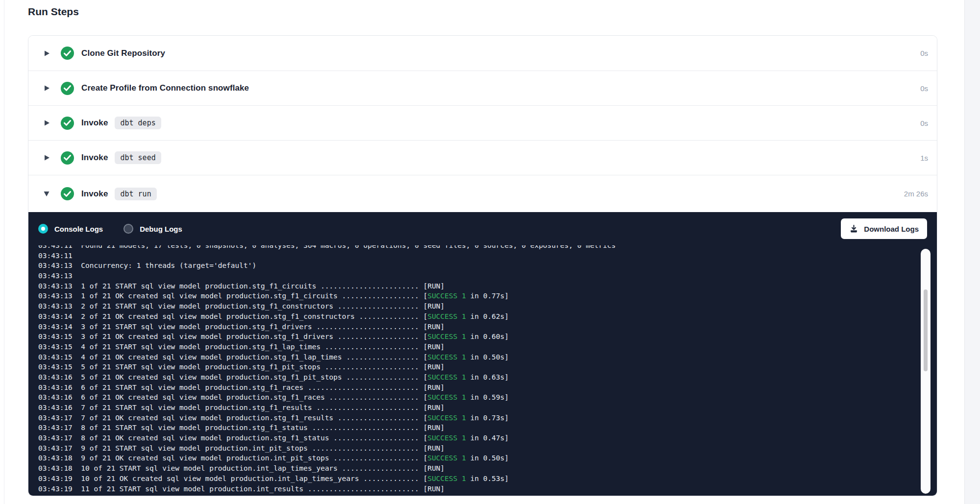 This screenshot has height=504, width=980. What do you see at coordinates (165, 88) in the screenshot?
I see `step-label: Create Profile from Connection snowflake` at bounding box center [165, 88].